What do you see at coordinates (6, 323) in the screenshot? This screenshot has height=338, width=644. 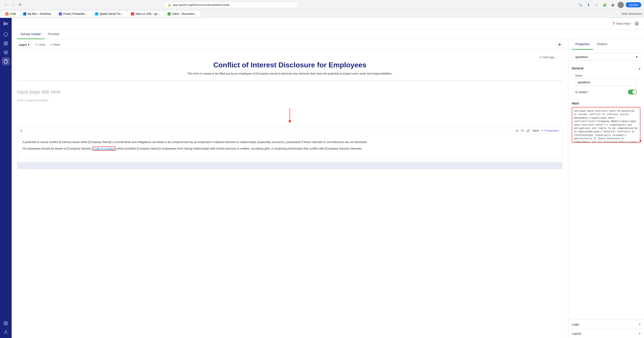 I see `sidebar-icon-settings` at bounding box center [6, 323].